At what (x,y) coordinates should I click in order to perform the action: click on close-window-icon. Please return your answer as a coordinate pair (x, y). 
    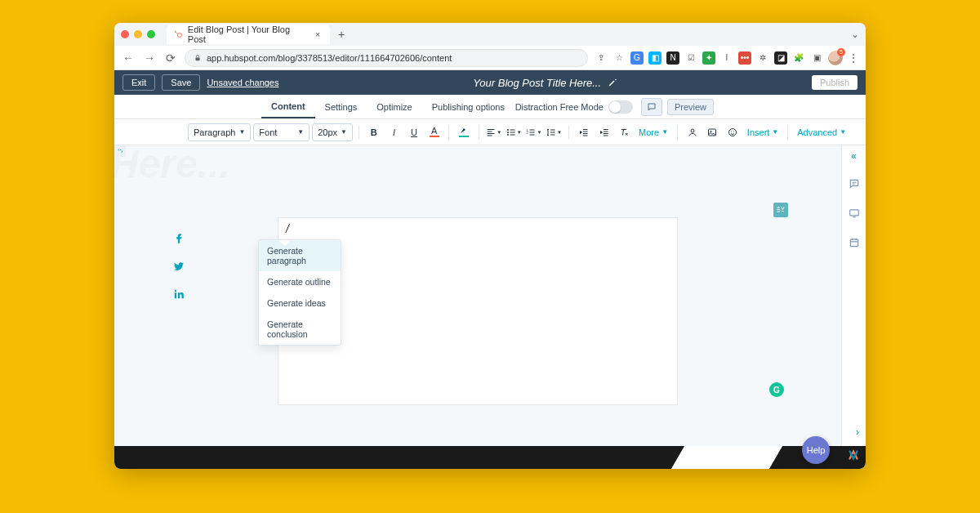
    Looking at the image, I should click on (125, 34).